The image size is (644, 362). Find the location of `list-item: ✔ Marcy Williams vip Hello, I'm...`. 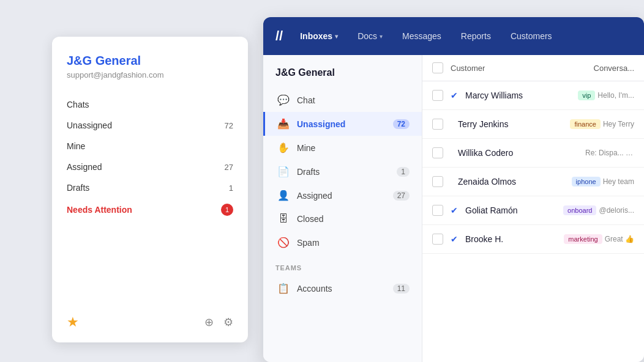

list-item: ✔ Marcy Williams vip Hello, I'm... is located at coordinates (533, 95).